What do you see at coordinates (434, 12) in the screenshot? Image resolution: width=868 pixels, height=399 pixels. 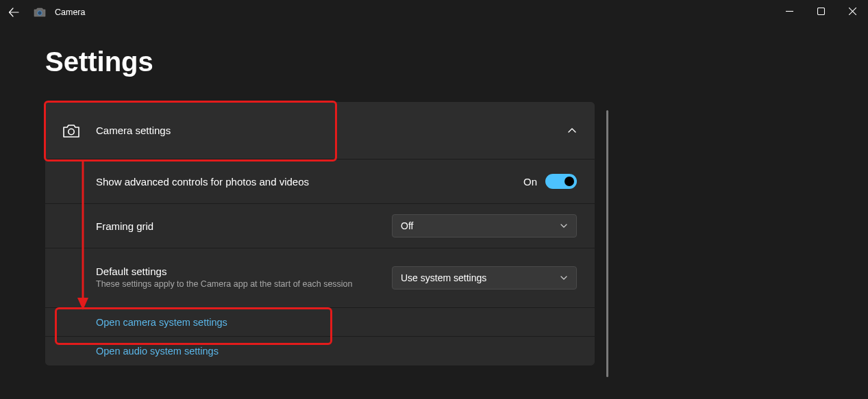 I see `titlebar: Camera` at bounding box center [434, 12].